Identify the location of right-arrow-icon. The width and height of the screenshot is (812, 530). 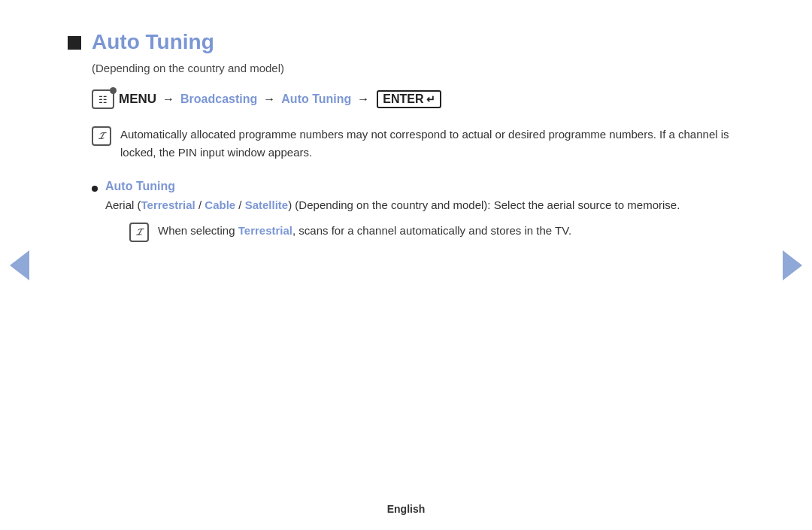
(792, 265).